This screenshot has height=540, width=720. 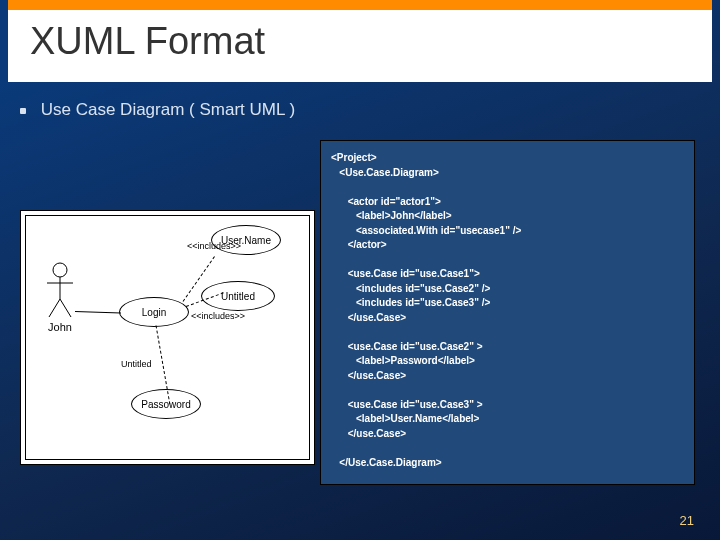 What do you see at coordinates (148, 42) in the screenshot?
I see `slide-title: XUML Format` at bounding box center [148, 42].